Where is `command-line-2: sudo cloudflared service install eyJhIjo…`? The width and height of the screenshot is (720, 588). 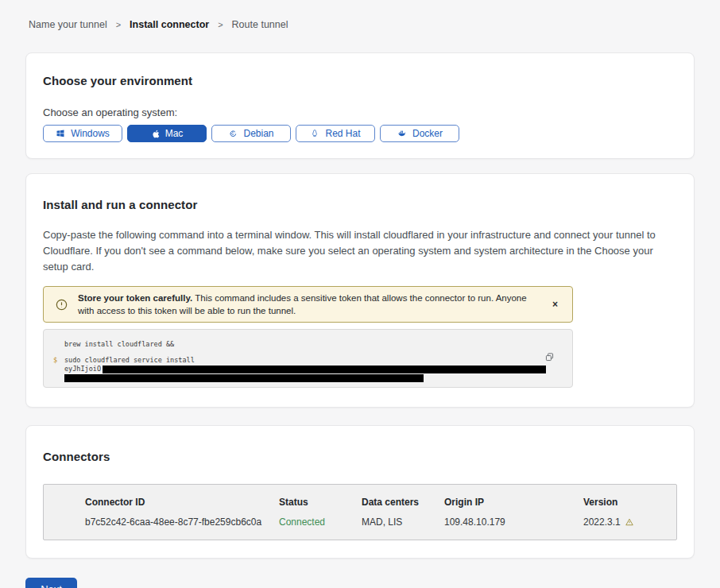 command-line-2: sudo cloudflared service install eyJhIjo… is located at coordinates (312, 369).